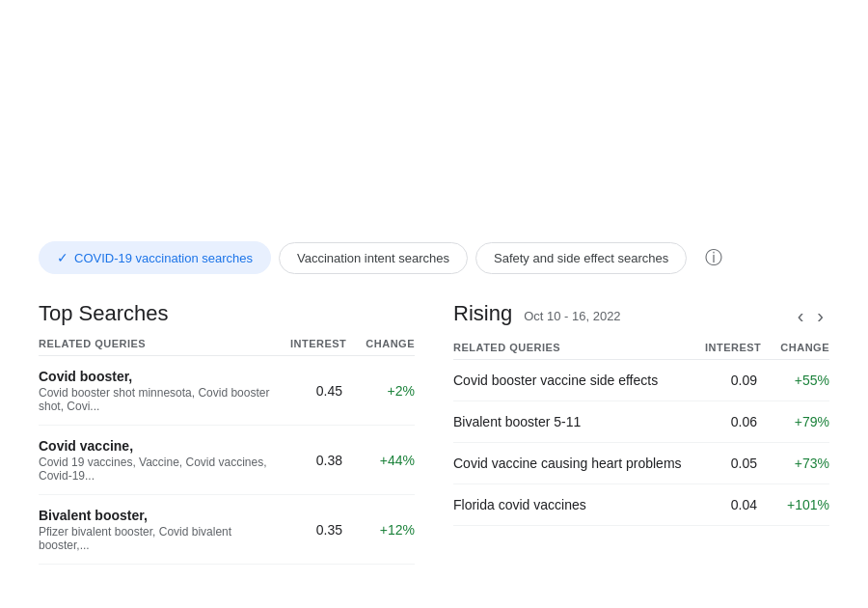  I want to click on tab-covid-vaccination: ✓ COVID-19 vaccination searches, so click(154, 258).